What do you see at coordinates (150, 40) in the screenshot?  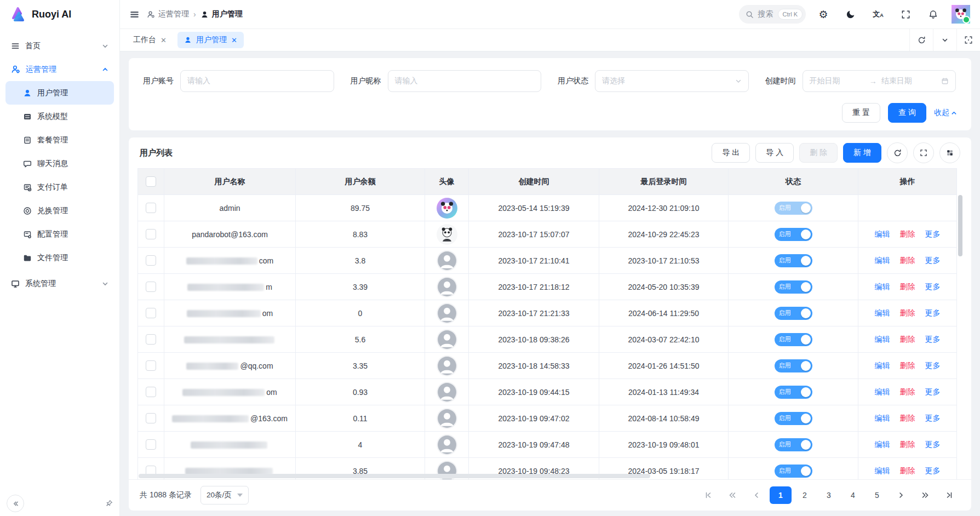 I see `tab-workbench: 工作台 ✕` at bounding box center [150, 40].